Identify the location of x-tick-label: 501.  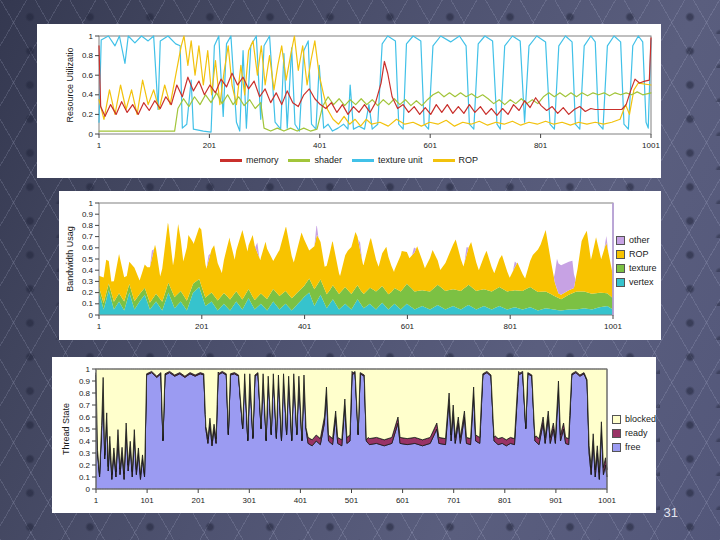
(352, 500).